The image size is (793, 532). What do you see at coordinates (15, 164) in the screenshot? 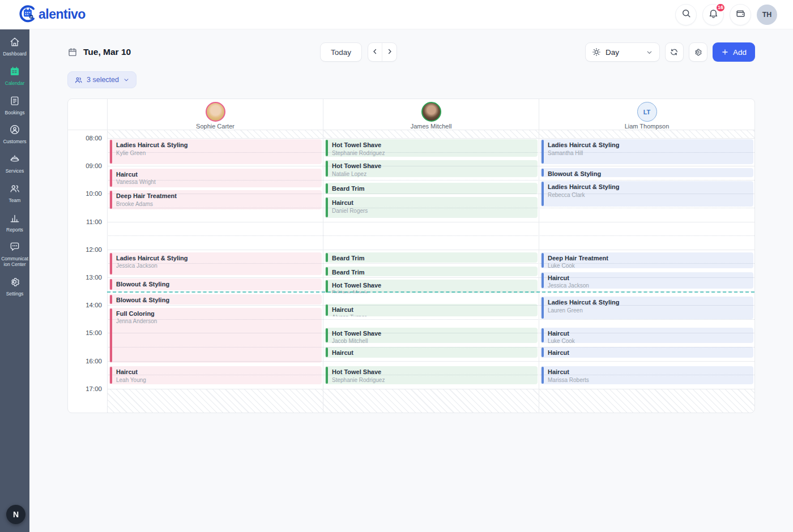
I see `sidebar-item-services: Services` at bounding box center [15, 164].